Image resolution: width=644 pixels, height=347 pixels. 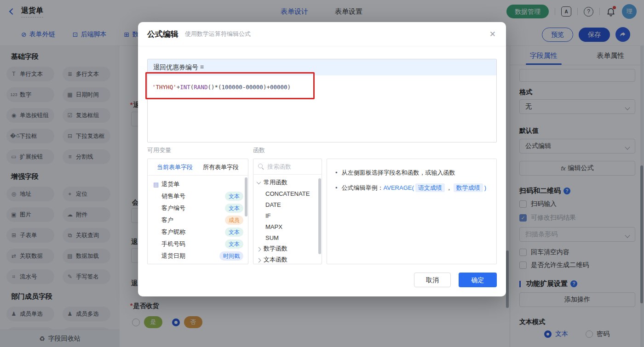 I want to click on tab-current-form-fields: 当前表单字段, so click(x=175, y=167).